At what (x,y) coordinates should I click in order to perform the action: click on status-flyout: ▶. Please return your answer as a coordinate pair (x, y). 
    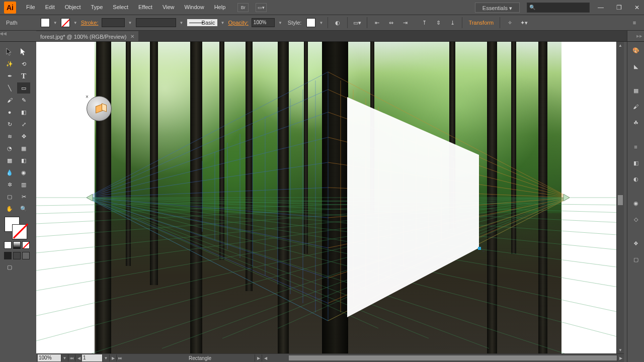
    Looking at the image, I should click on (258, 358).